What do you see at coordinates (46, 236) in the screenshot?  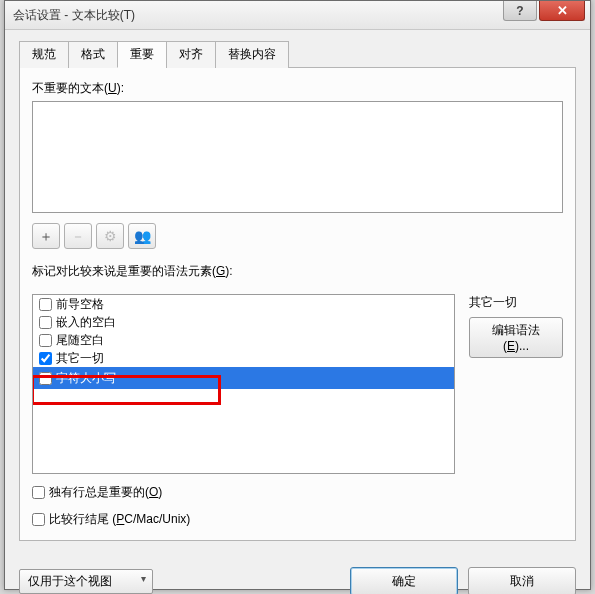 I see `plus-icon: ＋` at bounding box center [46, 236].